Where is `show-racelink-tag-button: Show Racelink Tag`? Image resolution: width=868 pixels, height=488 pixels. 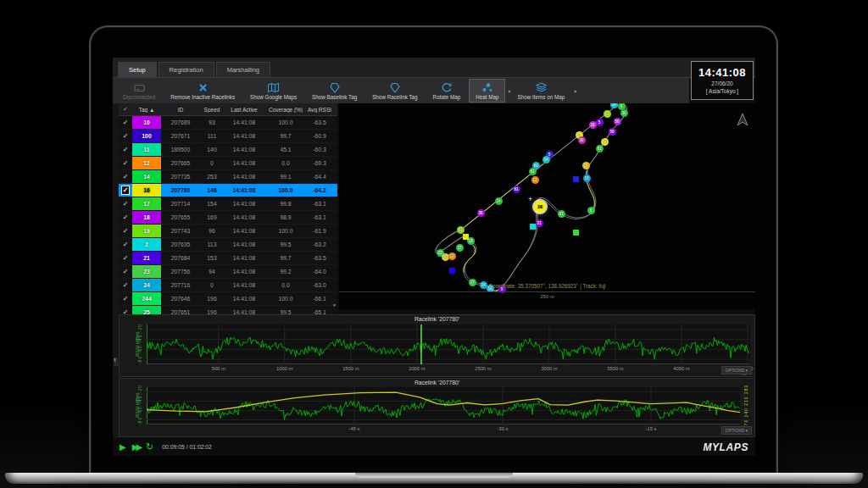
show-racelink-tag-button: Show Racelink Tag is located at coordinates (395, 91).